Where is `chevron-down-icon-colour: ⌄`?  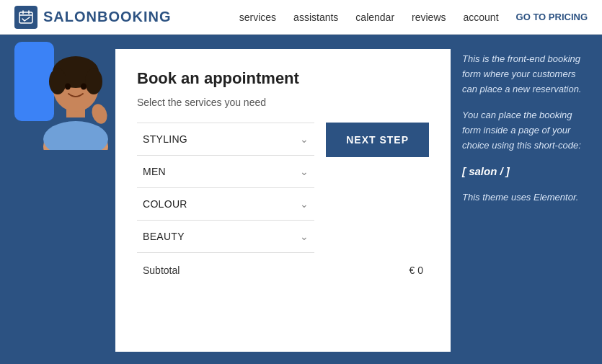
chevron-down-icon-colour: ⌄ is located at coordinates (304, 204).